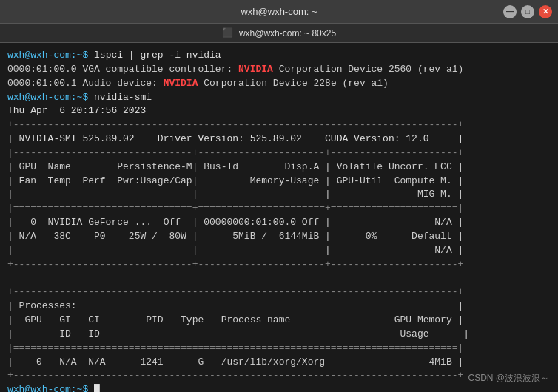 The width and height of the screenshot is (558, 392). I want to click on line-nvidia-1: 0000:01:00.0 VGA compatible controller: …, so click(235, 70).